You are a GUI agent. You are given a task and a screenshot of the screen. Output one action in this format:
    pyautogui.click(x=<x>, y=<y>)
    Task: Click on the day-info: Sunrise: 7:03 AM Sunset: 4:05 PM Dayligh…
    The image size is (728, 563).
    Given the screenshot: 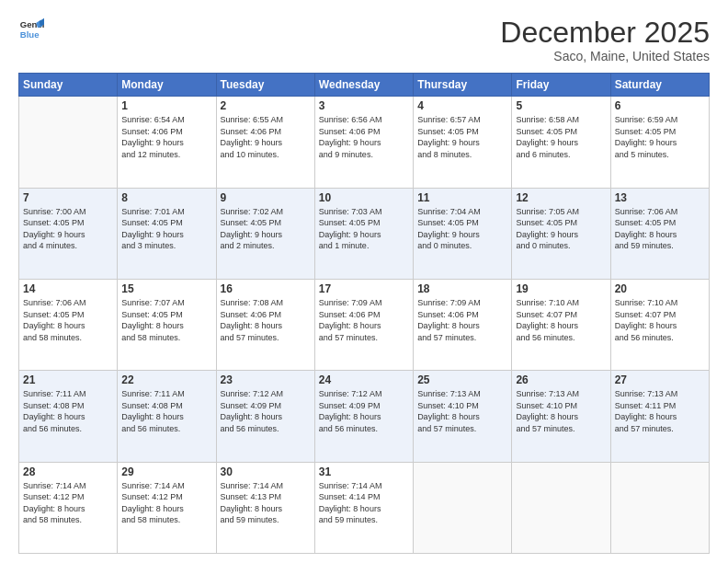 What is the action you would take?
    pyautogui.click(x=364, y=229)
    